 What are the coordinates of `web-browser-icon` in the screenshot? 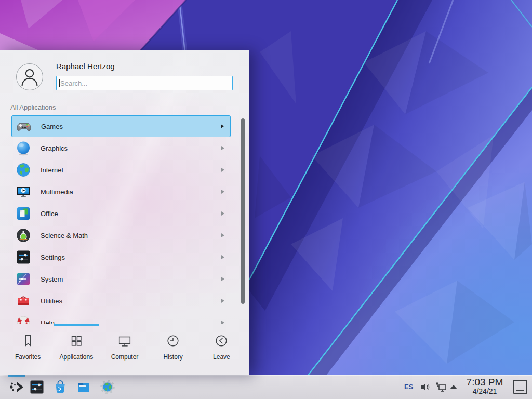 It's located at (108, 387).